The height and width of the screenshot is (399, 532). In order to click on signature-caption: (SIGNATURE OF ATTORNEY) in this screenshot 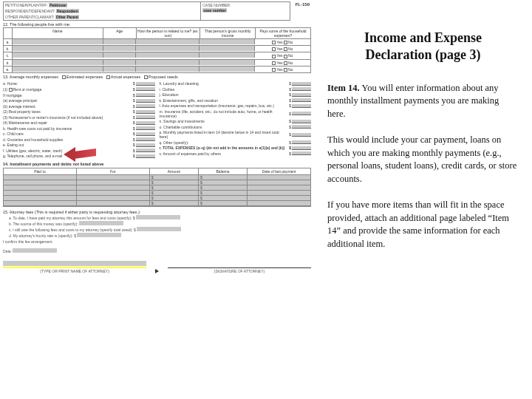, I will do `click(239, 271)`.